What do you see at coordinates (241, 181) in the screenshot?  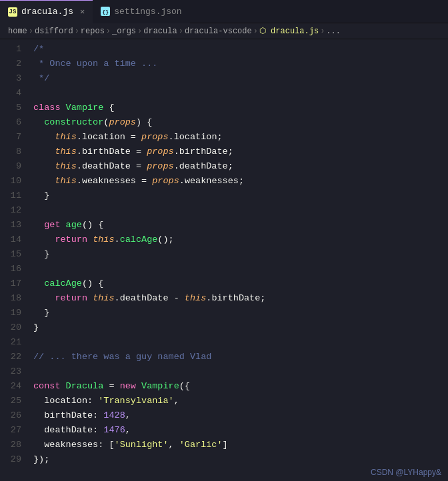 I see `code-line-10: this.weaknesses = props.weaknesses;` at bounding box center [241, 181].